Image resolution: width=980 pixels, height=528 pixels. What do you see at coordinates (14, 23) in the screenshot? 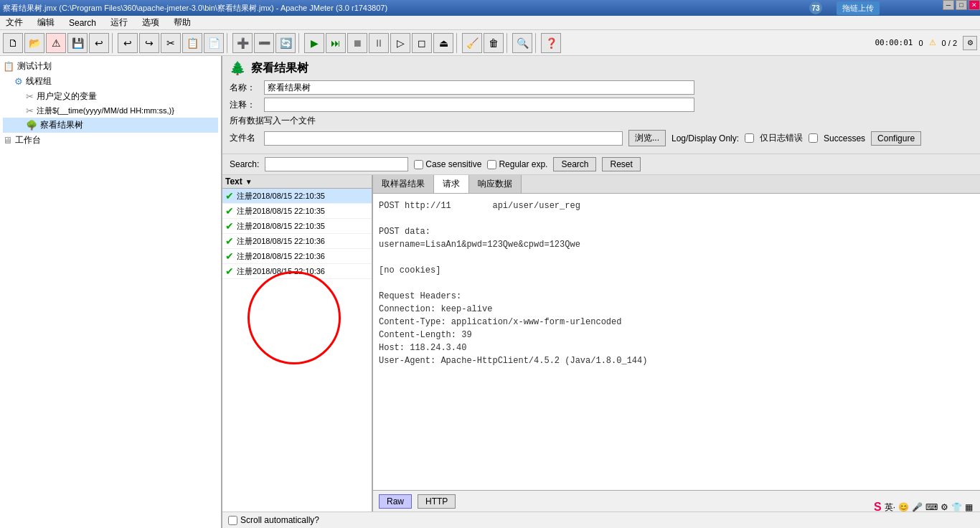
I see `menu-file: 文件` at bounding box center [14, 23].